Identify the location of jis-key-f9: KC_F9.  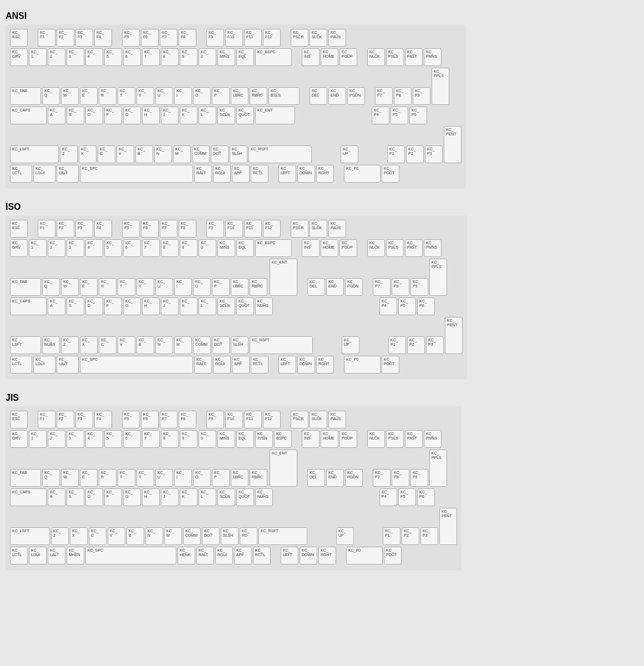
(215, 420).